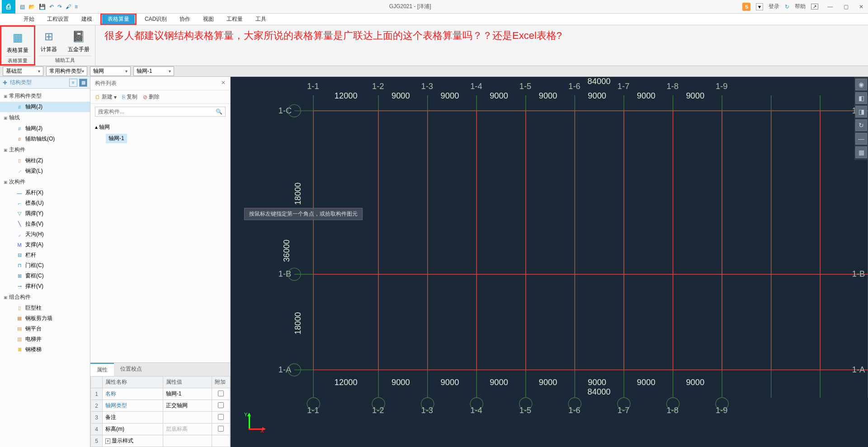 This screenshot has width=868, height=447. I want to click on tree-item: ⌐檩条(U), so click(45, 203).